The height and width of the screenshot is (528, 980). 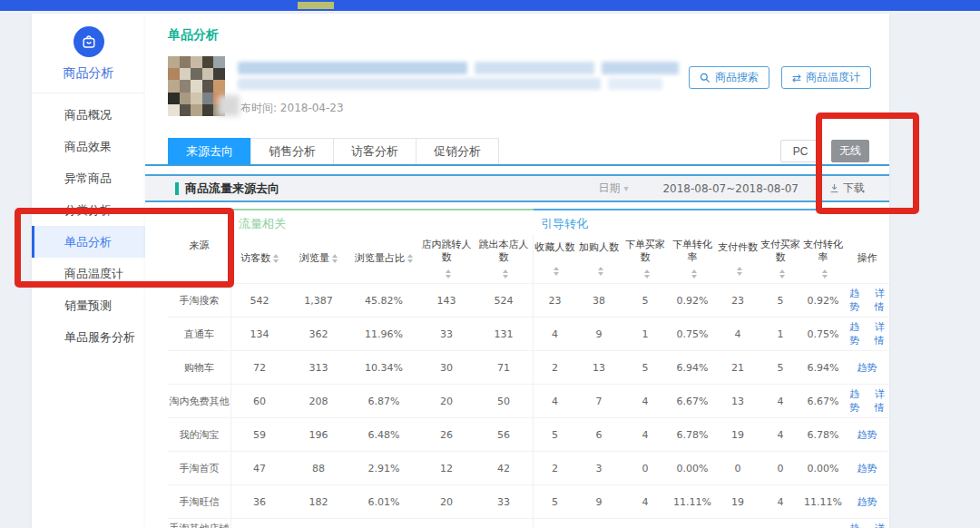 What do you see at coordinates (609, 189) in the screenshot?
I see `date-filter-label: 日期` at bounding box center [609, 189].